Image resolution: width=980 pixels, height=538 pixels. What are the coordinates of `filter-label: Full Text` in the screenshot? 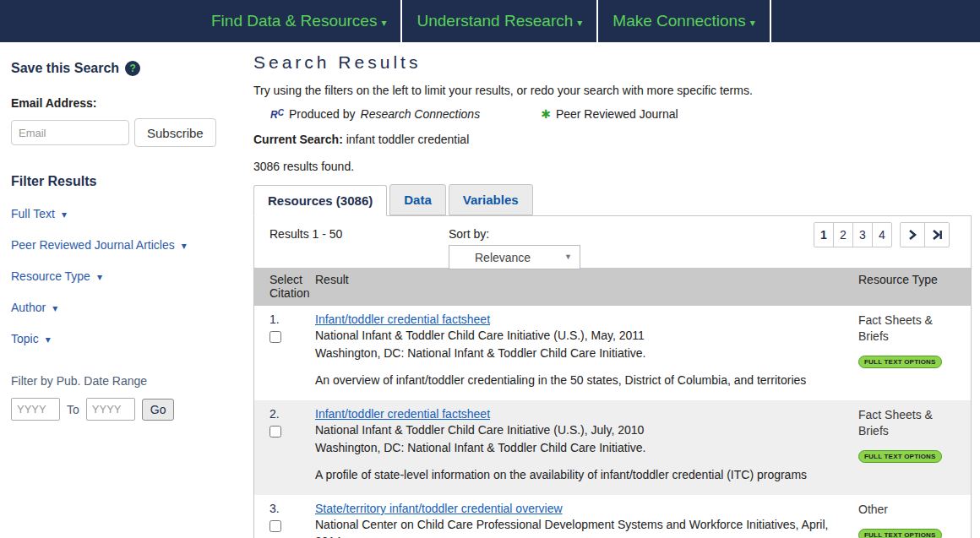 It's located at (33, 214).